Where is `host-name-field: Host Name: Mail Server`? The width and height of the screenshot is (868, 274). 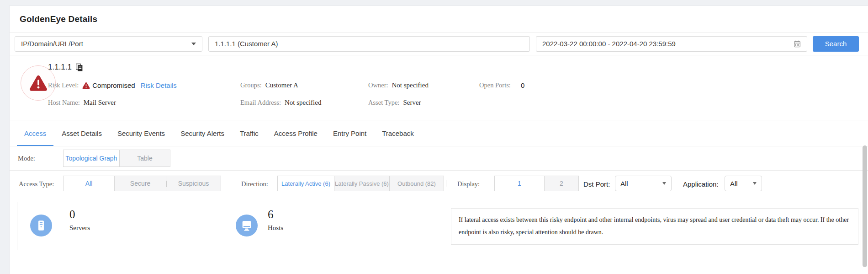
host-name-field: Host Name: Mail Server is located at coordinates (144, 102).